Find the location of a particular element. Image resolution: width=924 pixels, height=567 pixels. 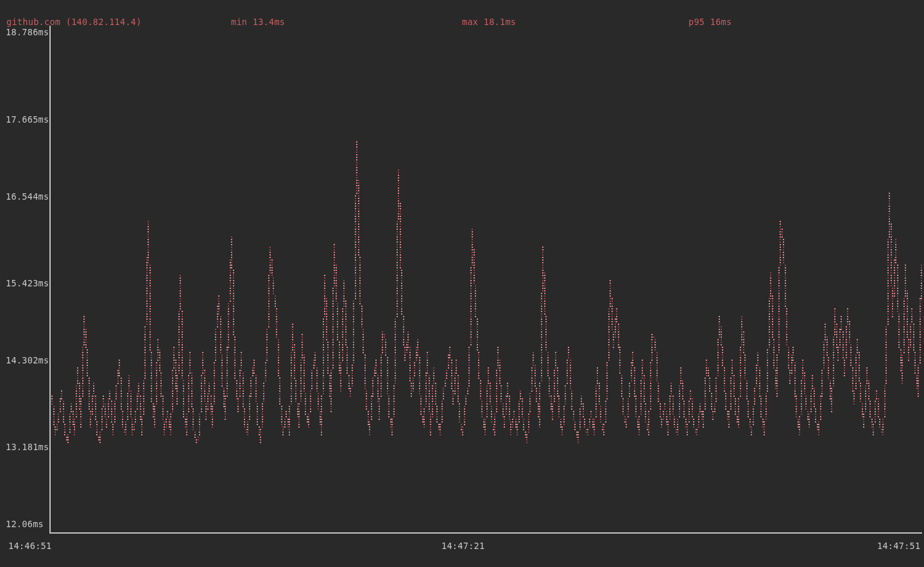

host-label: github.com (140.82.114.4) is located at coordinates (74, 22).